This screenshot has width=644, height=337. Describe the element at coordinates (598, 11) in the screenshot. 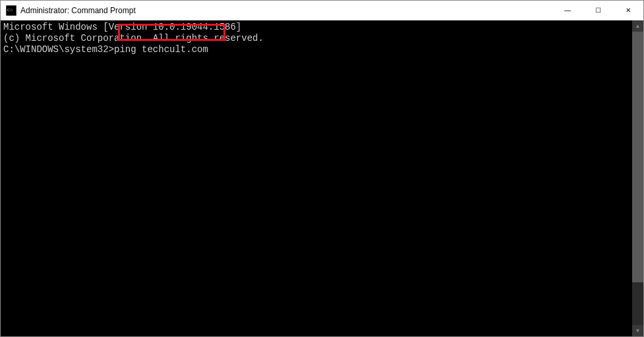

I see `maximize-button: ☐` at that location.